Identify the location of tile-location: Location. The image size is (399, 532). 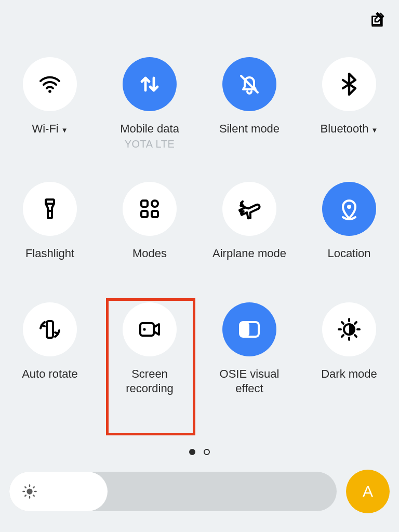
(349, 229).